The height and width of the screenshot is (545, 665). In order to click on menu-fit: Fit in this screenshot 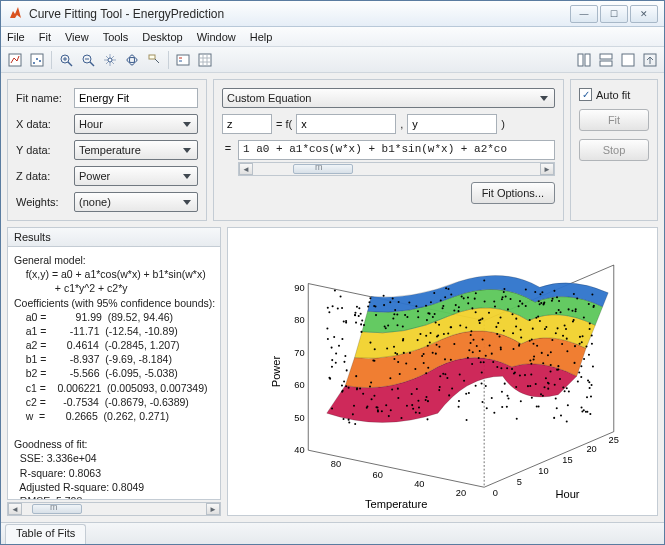, I will do `click(45, 37)`.